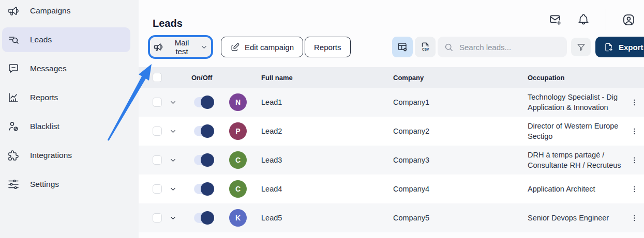  What do you see at coordinates (578, 102) in the screenshot?
I see `lead-occupation: Technology Specialist - Dig Application …` at bounding box center [578, 102].